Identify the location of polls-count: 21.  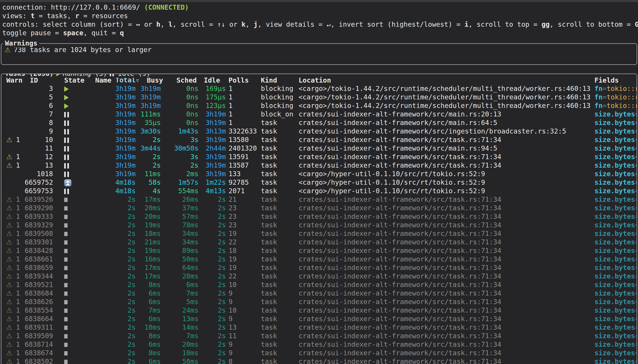
(242, 200).